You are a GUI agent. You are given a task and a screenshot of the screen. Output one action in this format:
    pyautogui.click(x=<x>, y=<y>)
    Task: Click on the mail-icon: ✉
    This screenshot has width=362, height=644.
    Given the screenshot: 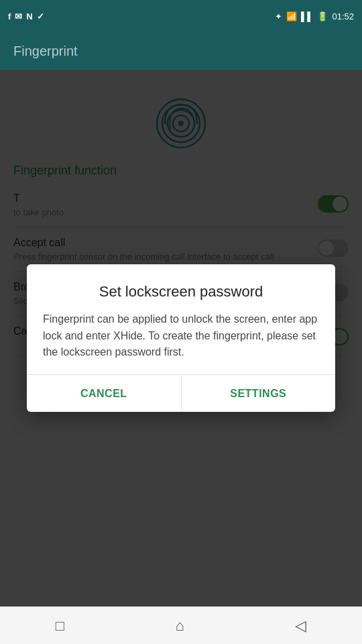 What is the action you would take?
    pyautogui.click(x=19, y=16)
    